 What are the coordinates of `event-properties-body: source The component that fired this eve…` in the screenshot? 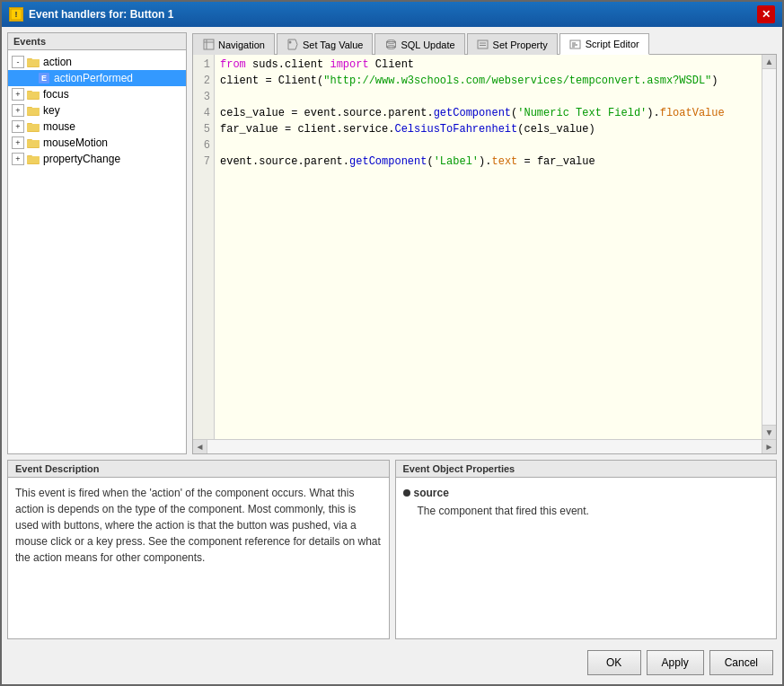 It's located at (586, 558).